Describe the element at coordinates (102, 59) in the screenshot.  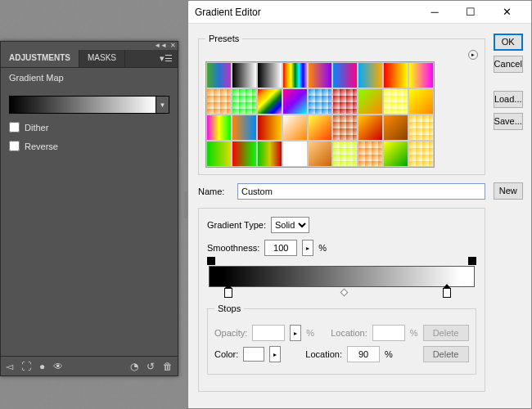
I see `tab-masks: MASKS` at that location.